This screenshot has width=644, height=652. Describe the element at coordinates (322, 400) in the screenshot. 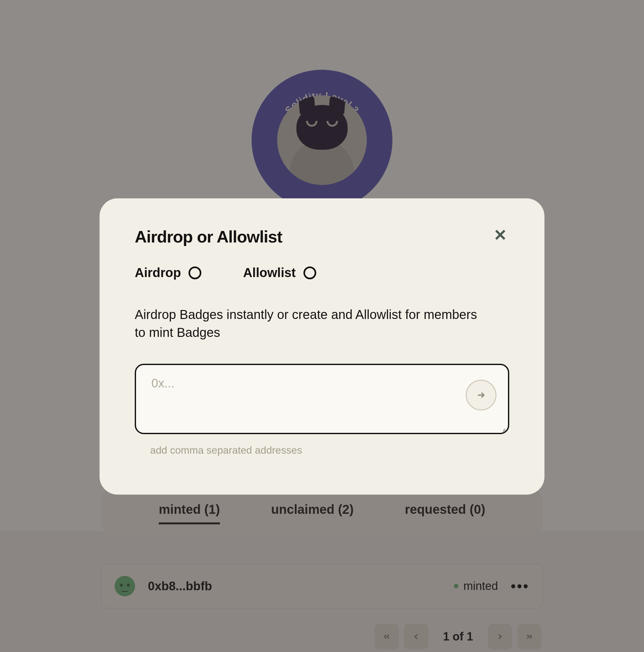

I see `addresses-input-wrap` at that location.